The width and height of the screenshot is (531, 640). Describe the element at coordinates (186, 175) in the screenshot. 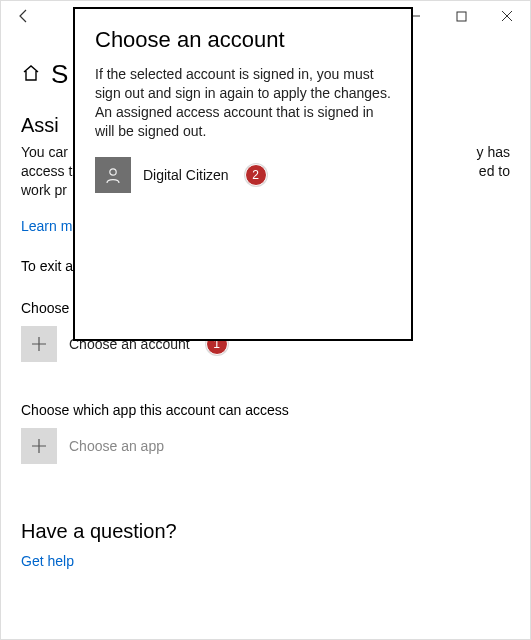

I see `account-name: Digital Citizen` at that location.